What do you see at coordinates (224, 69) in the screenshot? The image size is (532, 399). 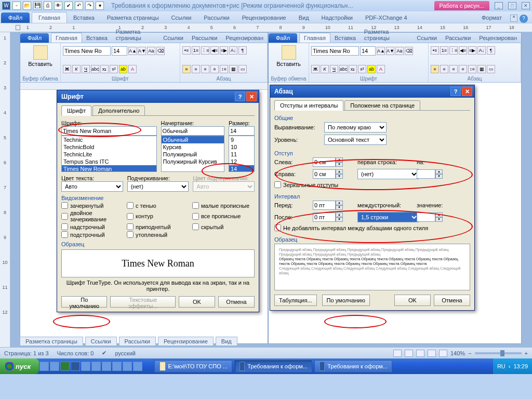 I see `line-spacing-icon: ↕≡` at bounding box center [224, 69].